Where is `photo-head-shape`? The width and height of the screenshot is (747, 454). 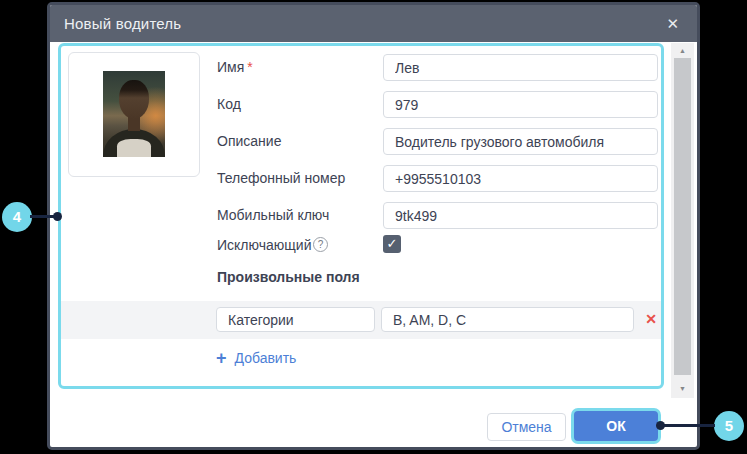
photo-head-shape is located at coordinates (134, 100).